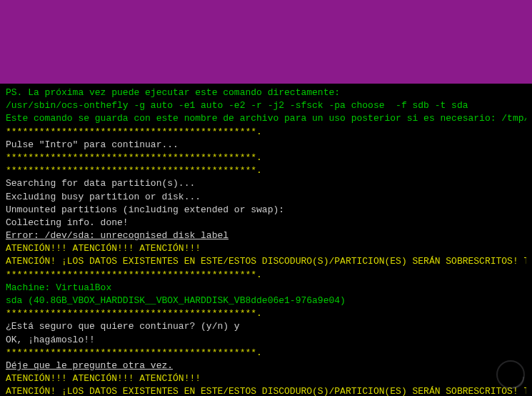  Describe the element at coordinates (266, 223) in the screenshot. I see `terminal-line: Collecting info. done!` at that location.